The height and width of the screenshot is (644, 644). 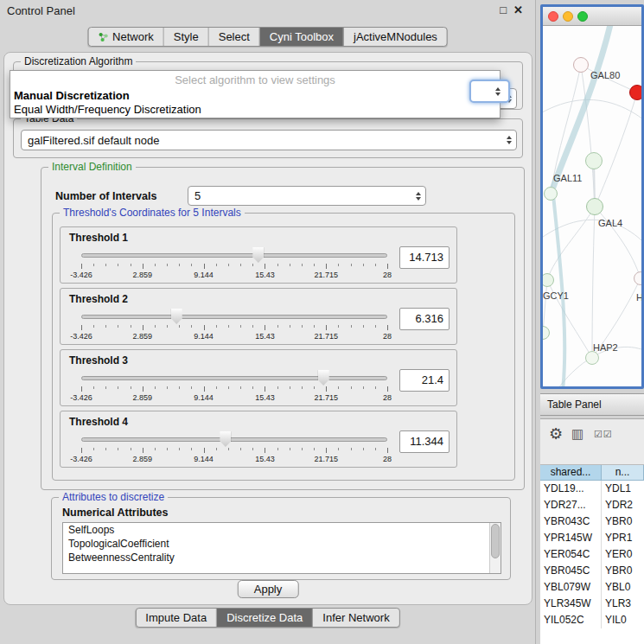 What do you see at coordinates (489, 92) in the screenshot?
I see `algorithm-combobox-focused-corner` at bounding box center [489, 92].